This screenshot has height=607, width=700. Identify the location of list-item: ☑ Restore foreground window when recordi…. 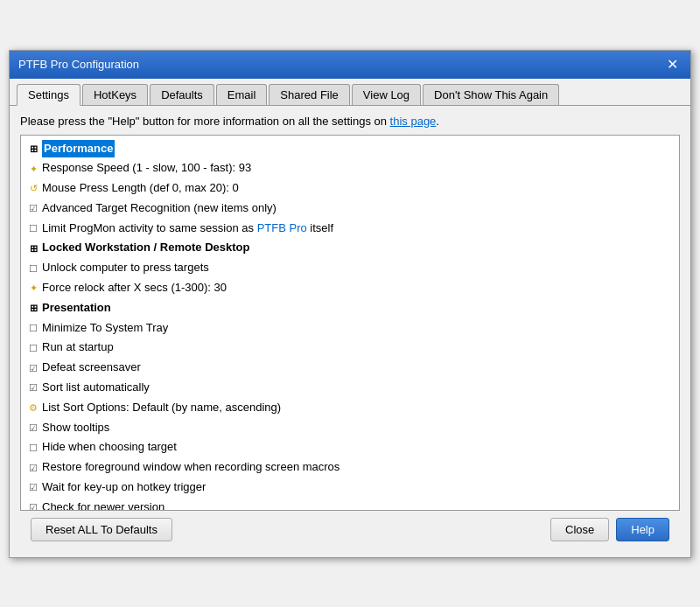
(350, 467).